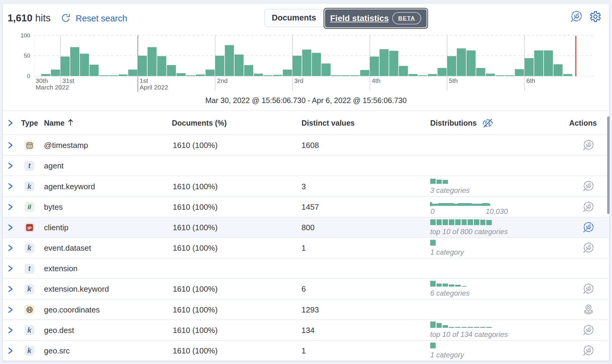 This screenshot has height=364, width=612. Describe the element at coordinates (299, 81) in the screenshot. I see `svg-text: 3rd` at that location.